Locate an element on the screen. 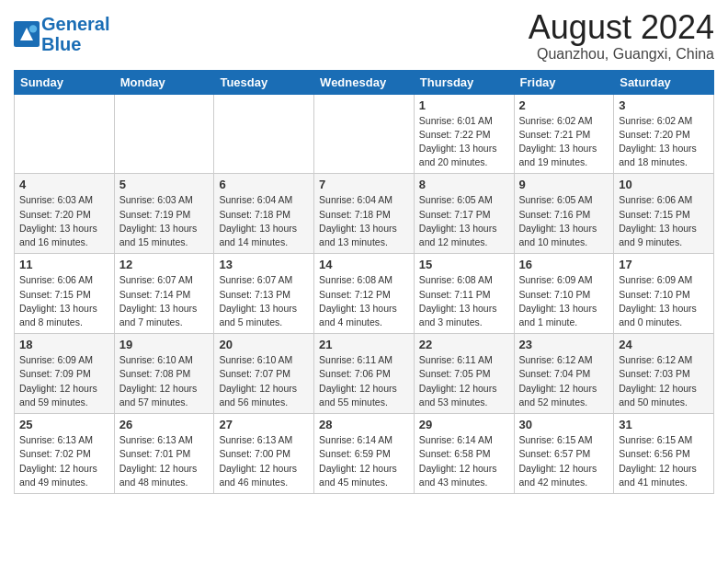 Image resolution: width=728 pixels, height=563 pixels. day-number: 8 is located at coordinates (464, 184).